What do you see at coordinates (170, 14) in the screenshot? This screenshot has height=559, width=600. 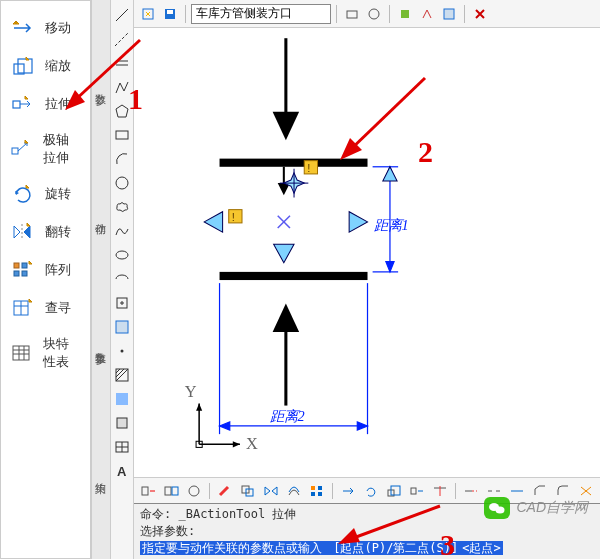 I see `top-btn-save` at bounding box center [170, 14].